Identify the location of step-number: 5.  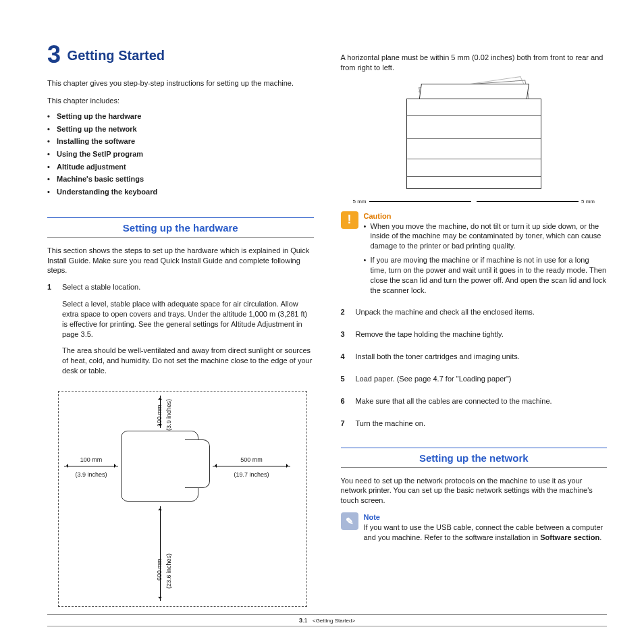
(344, 382).